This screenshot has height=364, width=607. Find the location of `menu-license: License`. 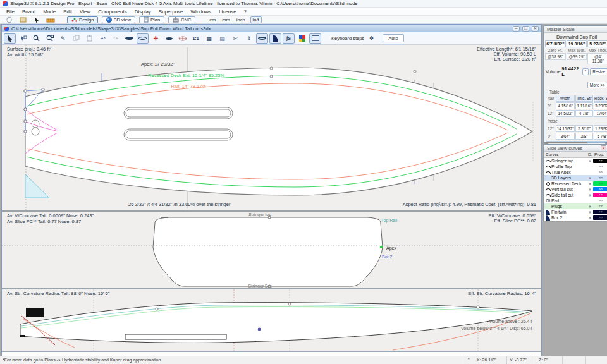

menu-license: License is located at coordinates (228, 11).